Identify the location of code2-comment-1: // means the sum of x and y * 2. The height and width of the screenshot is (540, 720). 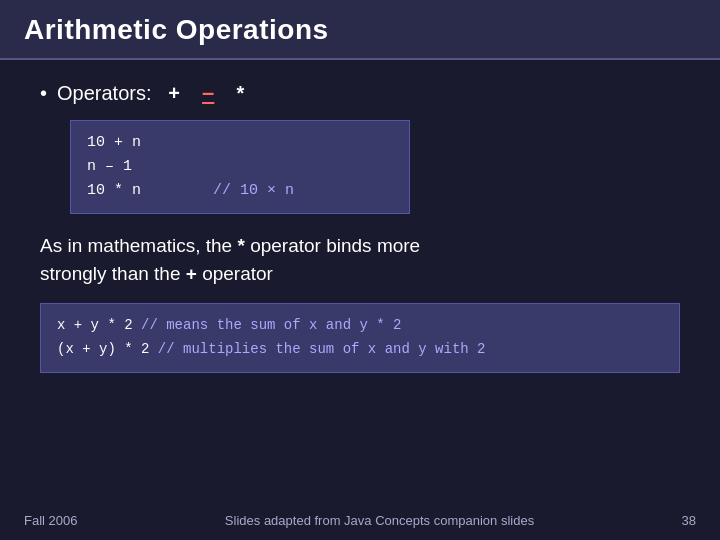
(271, 325).